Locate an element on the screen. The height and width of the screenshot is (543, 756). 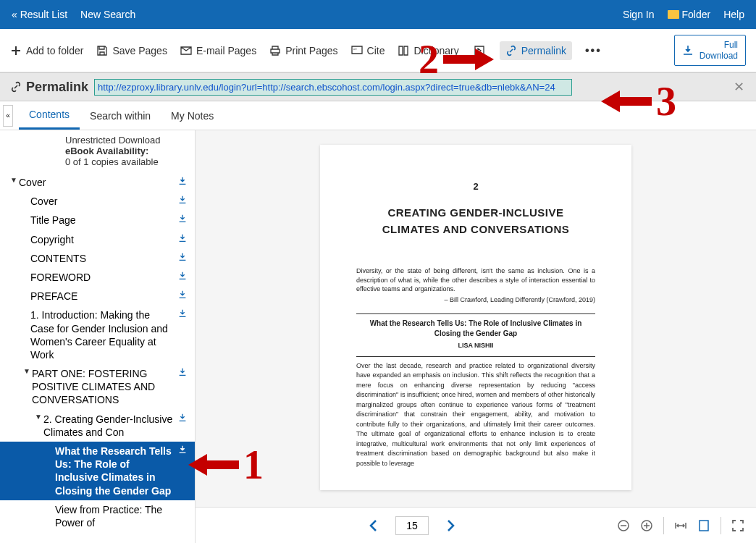
availability-label: eBook Availability: is located at coordinates (130, 151).